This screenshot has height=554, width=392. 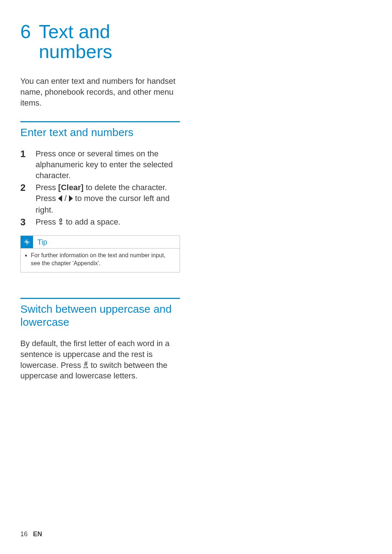 What do you see at coordinates (100, 165) in the screenshot?
I see `step-1: 1 Press once or several times on the alp…` at bounding box center [100, 165].